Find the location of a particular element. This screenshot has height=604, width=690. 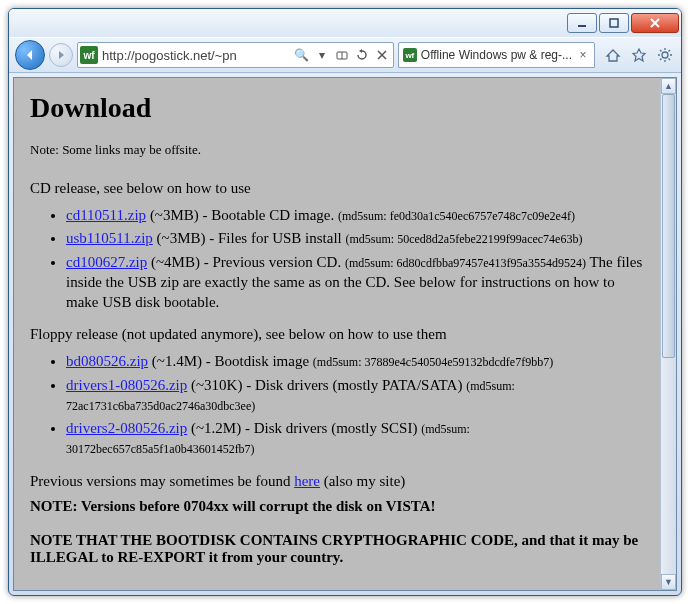

scroll-down-icon: ▼ is located at coordinates (668, 582).